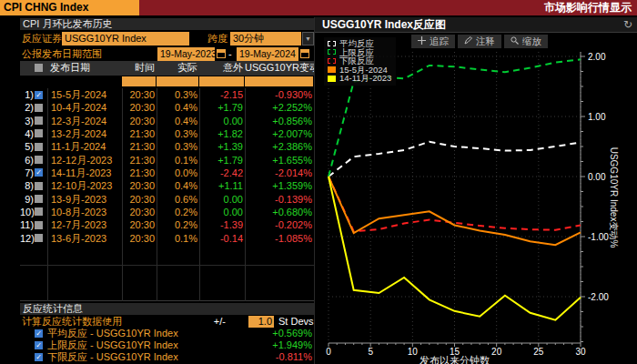  Describe the element at coordinates (41, 68) in the screenshot. I see `select-all-checkbox` at that location.